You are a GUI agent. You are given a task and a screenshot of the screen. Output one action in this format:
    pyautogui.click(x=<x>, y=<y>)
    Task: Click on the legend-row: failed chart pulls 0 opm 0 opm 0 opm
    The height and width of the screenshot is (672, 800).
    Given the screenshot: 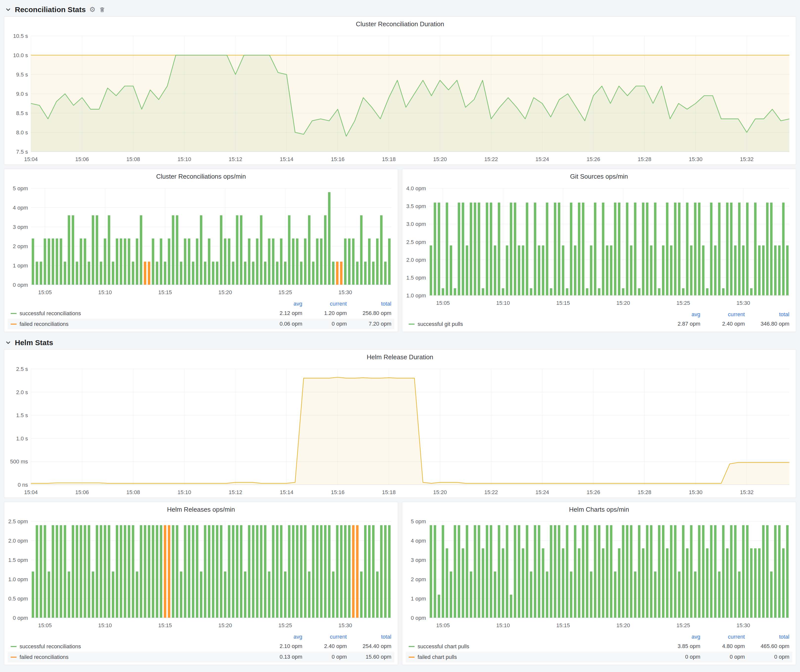 What is the action you would take?
    pyautogui.click(x=599, y=657)
    